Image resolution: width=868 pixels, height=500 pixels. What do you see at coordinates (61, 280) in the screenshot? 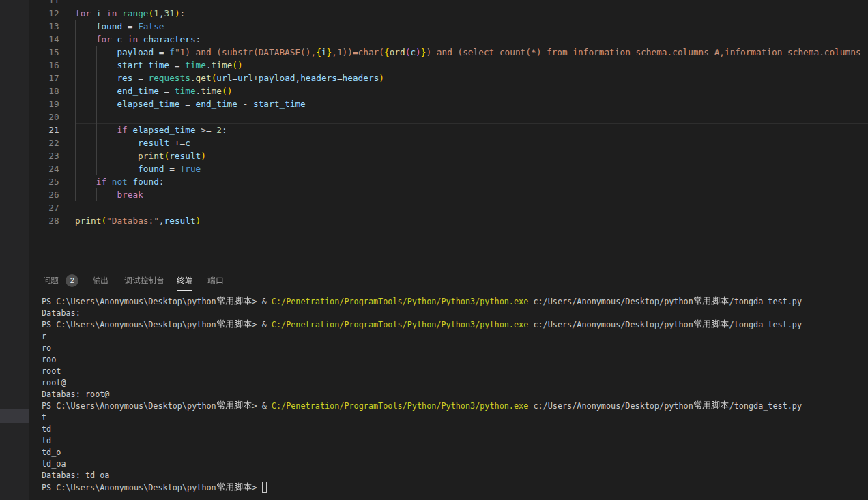
I see `panel-tab-1: 2` at bounding box center [61, 280].